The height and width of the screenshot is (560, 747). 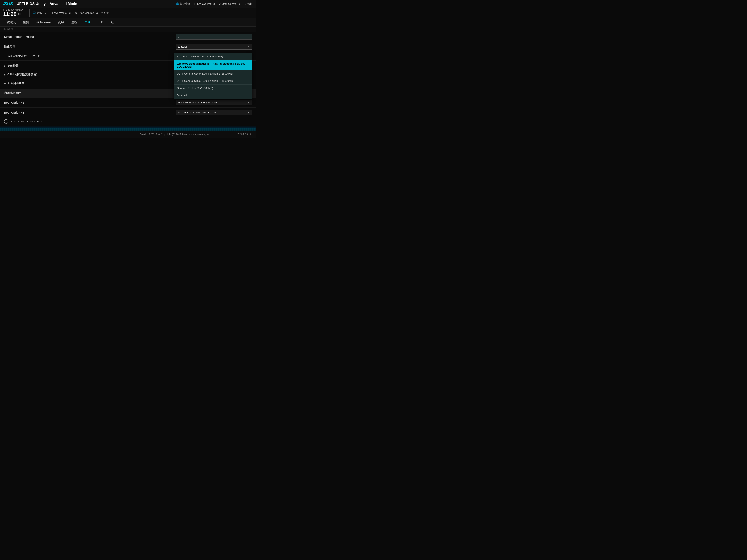 I want to click on hotkey-label: 热键, so click(x=250, y=4).